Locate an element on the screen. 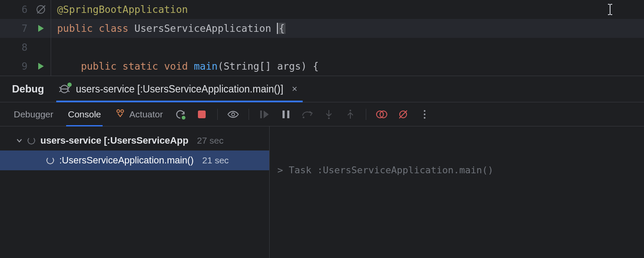 The height and width of the screenshot is (258, 644). stop-icon is located at coordinates (202, 114).